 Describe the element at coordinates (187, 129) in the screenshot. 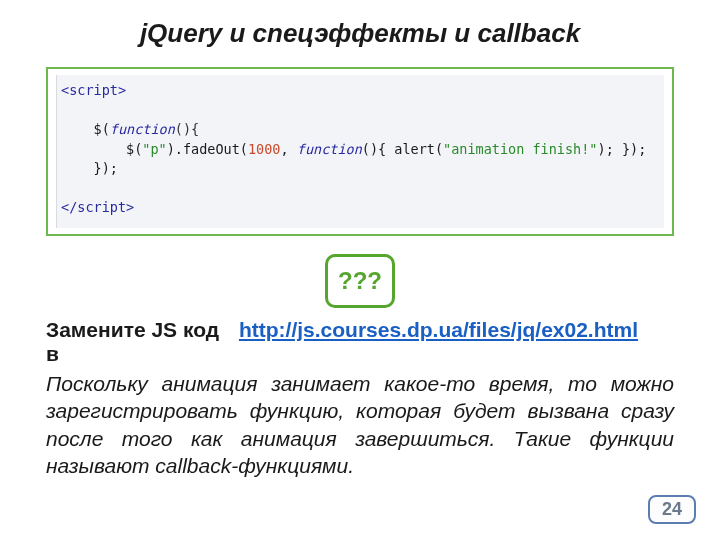

I see `code-l1-rest: (){` at that location.